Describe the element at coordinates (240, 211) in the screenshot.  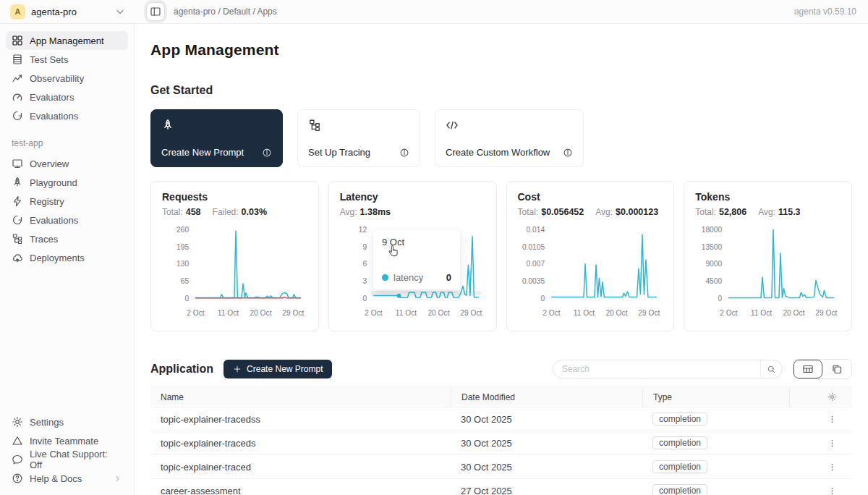
I see `chart-stat: Failed:0.03%` at that location.